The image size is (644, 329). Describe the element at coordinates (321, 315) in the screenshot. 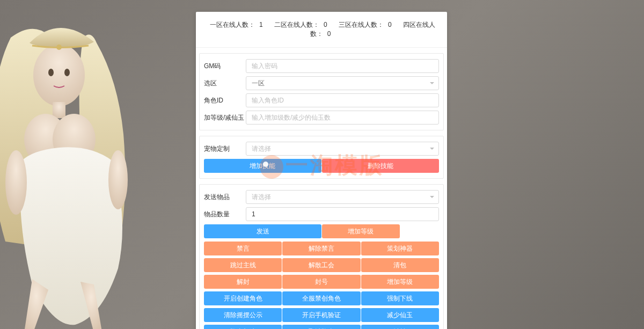

I see `open-phone-verify-button: 开启手机验证` at that location.